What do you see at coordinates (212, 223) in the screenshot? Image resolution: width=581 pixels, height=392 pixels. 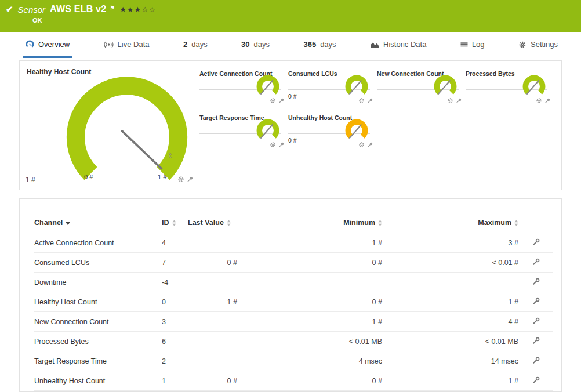 I see `column-last-value: Last Value` at bounding box center [212, 223].